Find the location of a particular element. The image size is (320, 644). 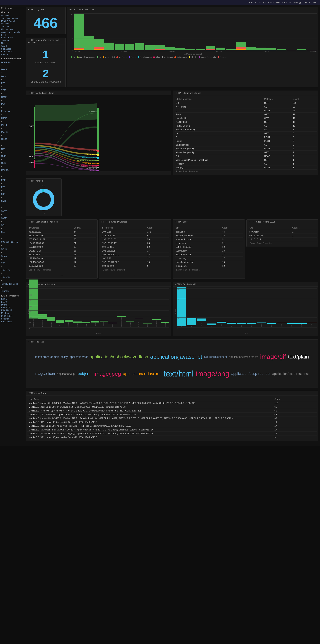

dest-ip-export: Export: Raw ↓ Formatted ↓ is located at coordinates (62, 270).